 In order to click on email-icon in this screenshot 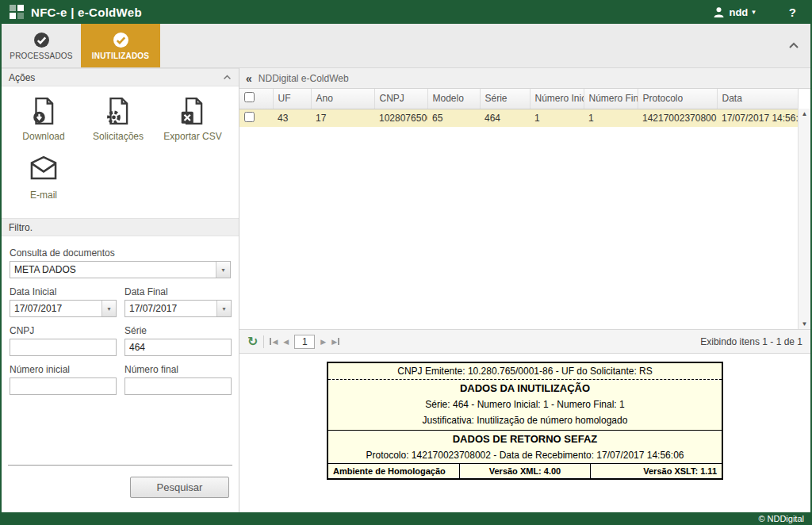, I will do `click(44, 170)`.